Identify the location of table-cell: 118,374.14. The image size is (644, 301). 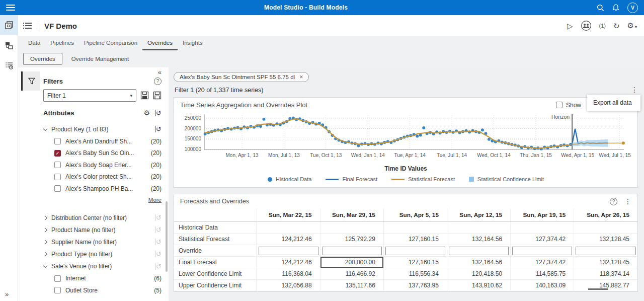
(606, 274).